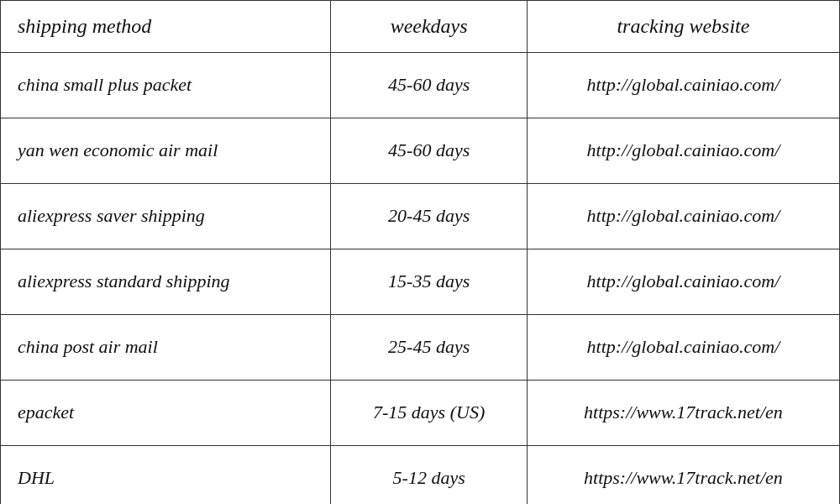 Image resolution: width=840 pixels, height=504 pixels. What do you see at coordinates (420, 413) in the screenshot?
I see `table-row: epacket7-15 days (US)https://www.17track…` at bounding box center [420, 413].